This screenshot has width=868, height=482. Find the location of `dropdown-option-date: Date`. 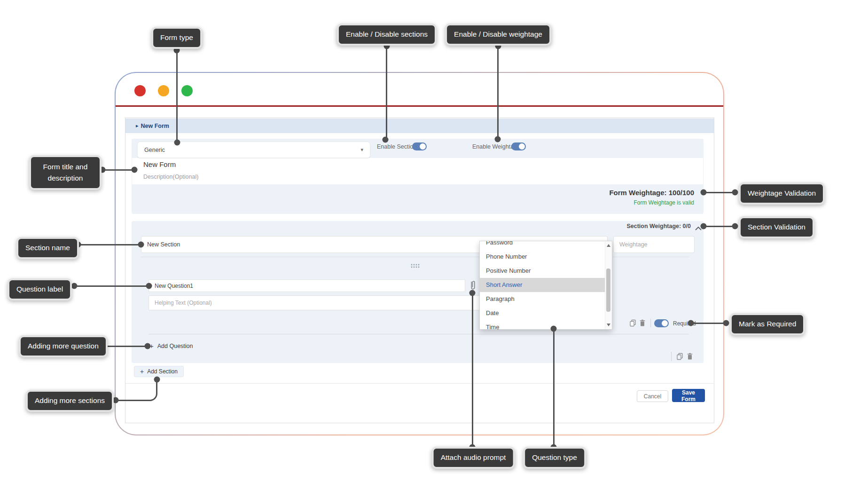

dropdown-option-date: Date is located at coordinates (543, 313).